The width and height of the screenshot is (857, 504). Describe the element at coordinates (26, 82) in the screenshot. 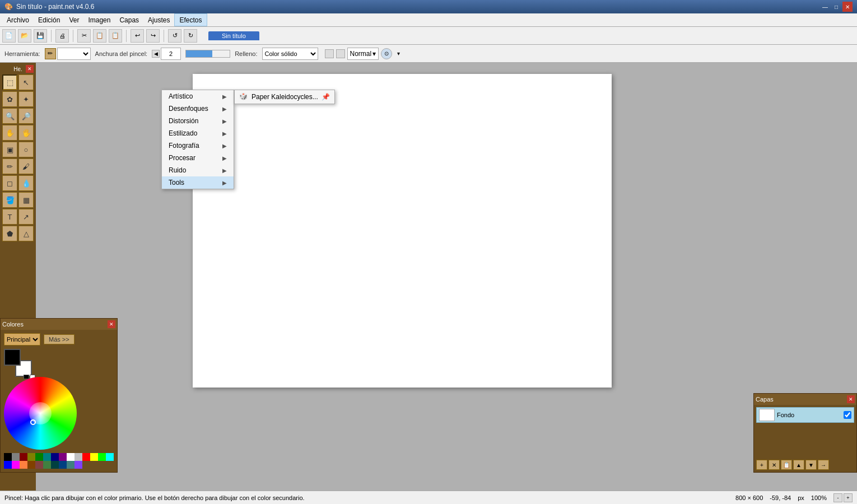

I see `tool-move: ↖` at that location.